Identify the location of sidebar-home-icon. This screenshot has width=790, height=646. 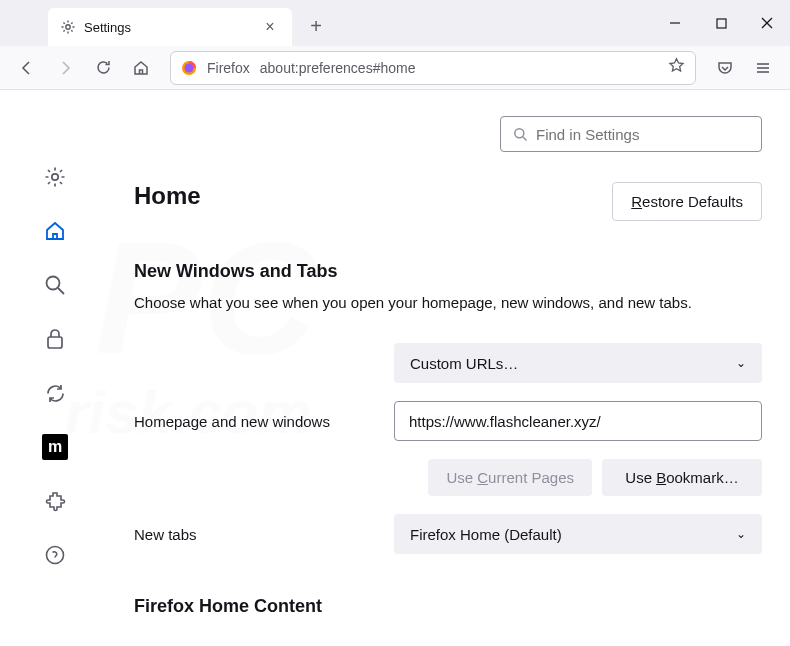
(55, 231).